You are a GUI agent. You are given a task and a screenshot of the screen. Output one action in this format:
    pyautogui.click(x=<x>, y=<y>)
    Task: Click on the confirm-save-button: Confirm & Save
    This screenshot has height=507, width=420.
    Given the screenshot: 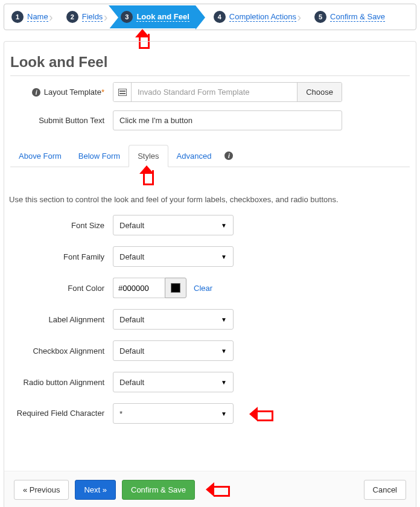 What is the action you would take?
    pyautogui.click(x=158, y=490)
    